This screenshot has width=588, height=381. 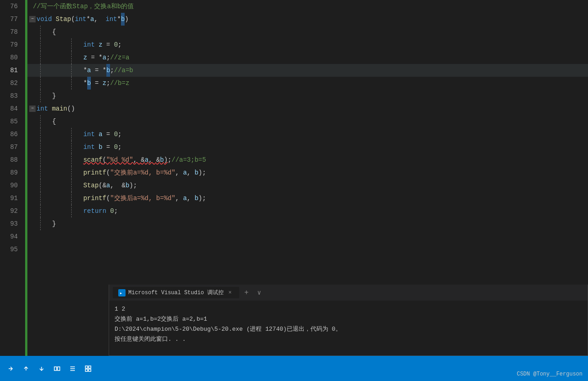 I want to click on line-num-78: 78, so click(x=13, y=32).